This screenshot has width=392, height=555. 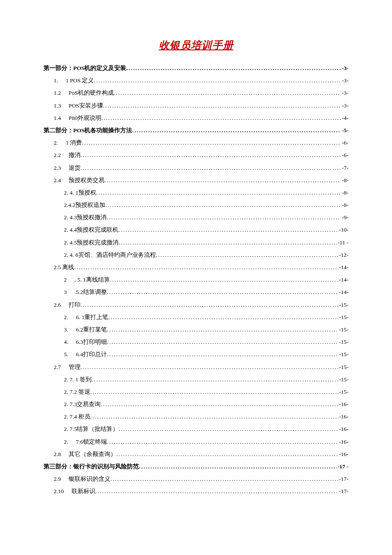 What do you see at coordinates (66, 355) in the screenshot?
I see `toc-entry-number: 5.` at bounding box center [66, 355].